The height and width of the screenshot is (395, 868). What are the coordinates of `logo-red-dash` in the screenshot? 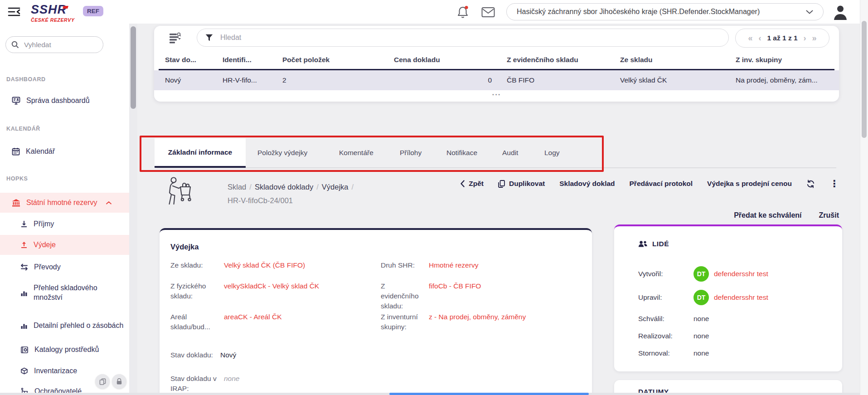 It's located at (65, 7).